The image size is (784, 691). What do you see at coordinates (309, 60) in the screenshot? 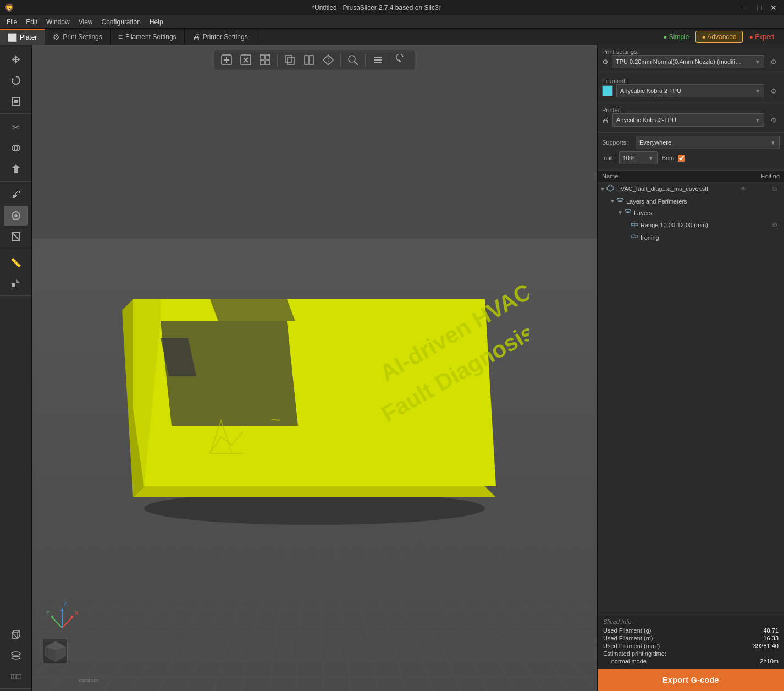
I see `split-objects-btn` at bounding box center [309, 60].